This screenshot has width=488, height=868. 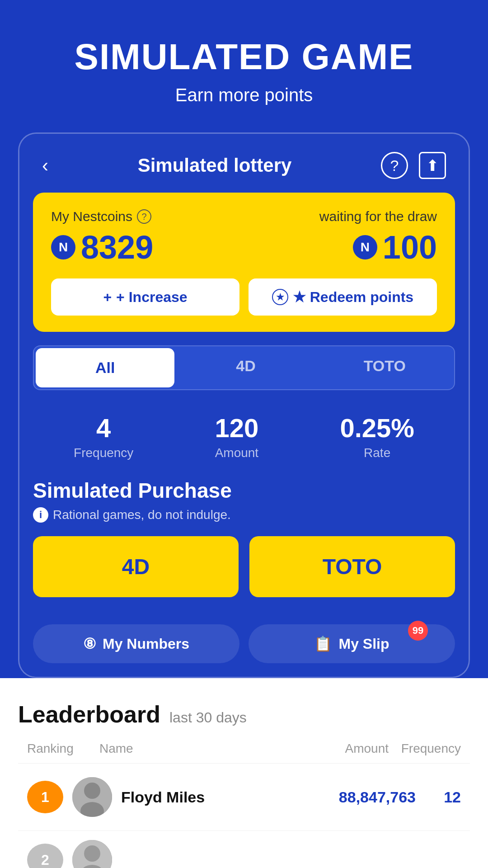 I want to click on metrics-row: 4 Frequency 120 Amount 0.25% Rate, so click(x=244, y=439).